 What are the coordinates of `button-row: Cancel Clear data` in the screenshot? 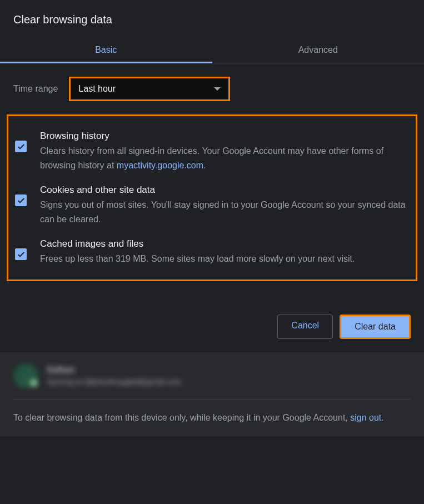 It's located at (212, 317).